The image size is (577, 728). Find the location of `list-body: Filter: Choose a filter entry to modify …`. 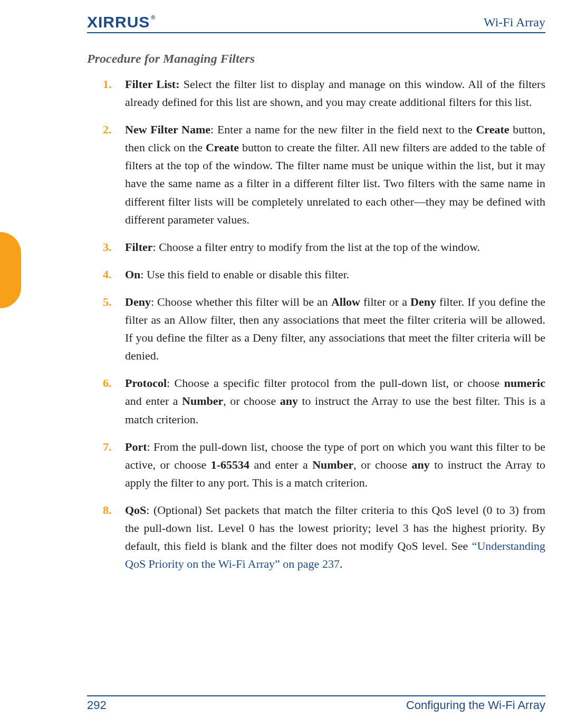

list-body: Filter: Choose a filter entry to modify … is located at coordinates (335, 247).